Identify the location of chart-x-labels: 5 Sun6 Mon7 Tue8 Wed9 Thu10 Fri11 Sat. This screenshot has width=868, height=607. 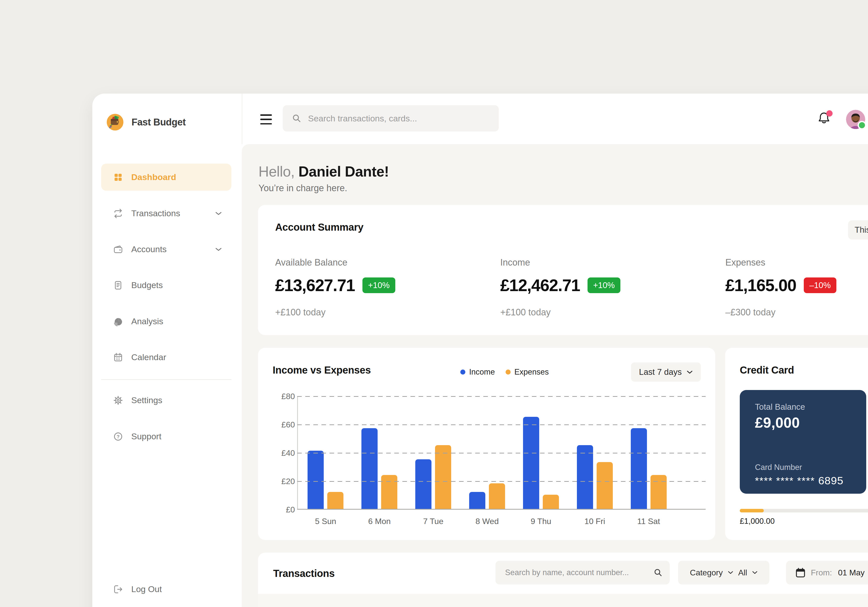
(487, 522).